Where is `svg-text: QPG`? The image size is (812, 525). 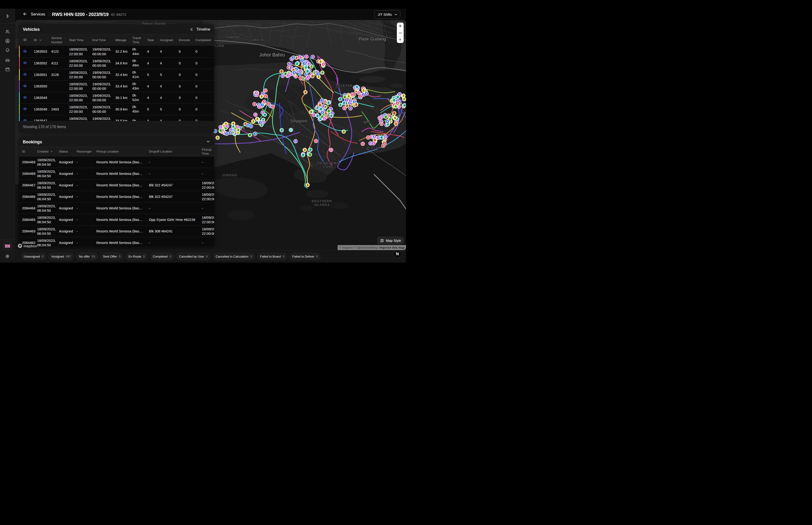 svg-text: QPG is located at coordinates (367, 122).